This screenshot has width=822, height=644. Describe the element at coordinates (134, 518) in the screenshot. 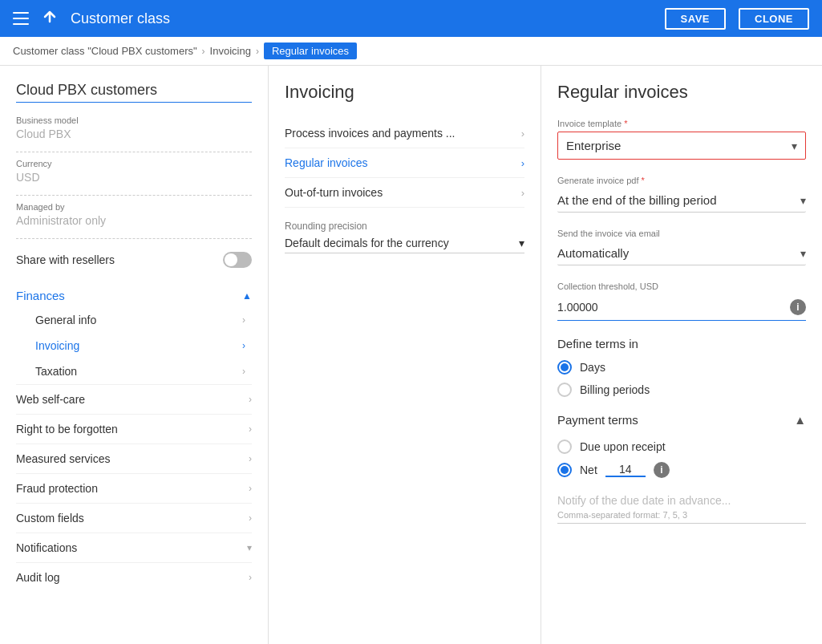

I see `sidebar-item-custom-fields: Custom fields ›` at that location.